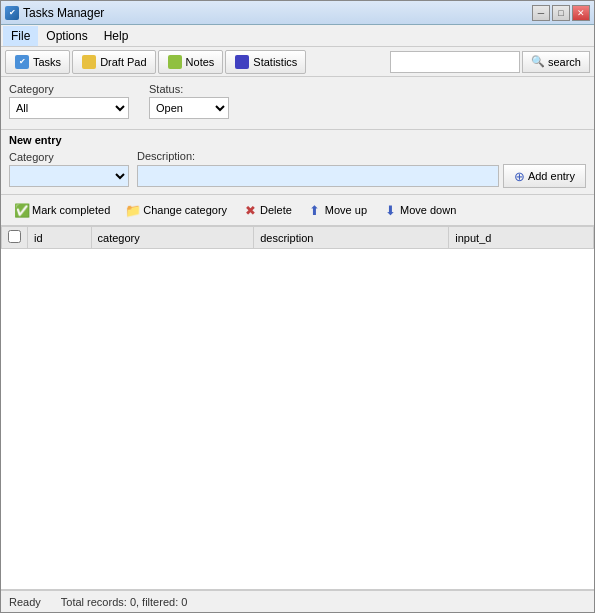  What do you see at coordinates (362, 169) in the screenshot?
I see `new-entry-description-group: Description: ⊕ Add entry` at bounding box center [362, 169].